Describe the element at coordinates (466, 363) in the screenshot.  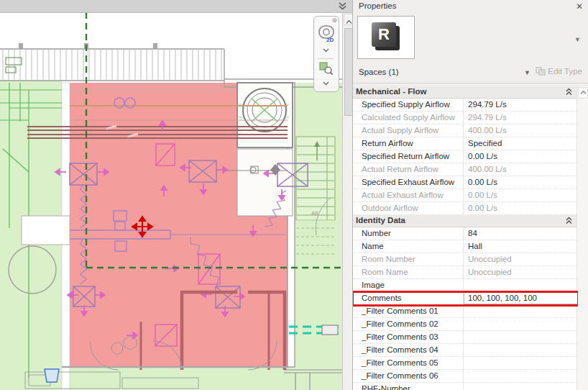
I see `property-row: _Filter Comments 05` at that location.